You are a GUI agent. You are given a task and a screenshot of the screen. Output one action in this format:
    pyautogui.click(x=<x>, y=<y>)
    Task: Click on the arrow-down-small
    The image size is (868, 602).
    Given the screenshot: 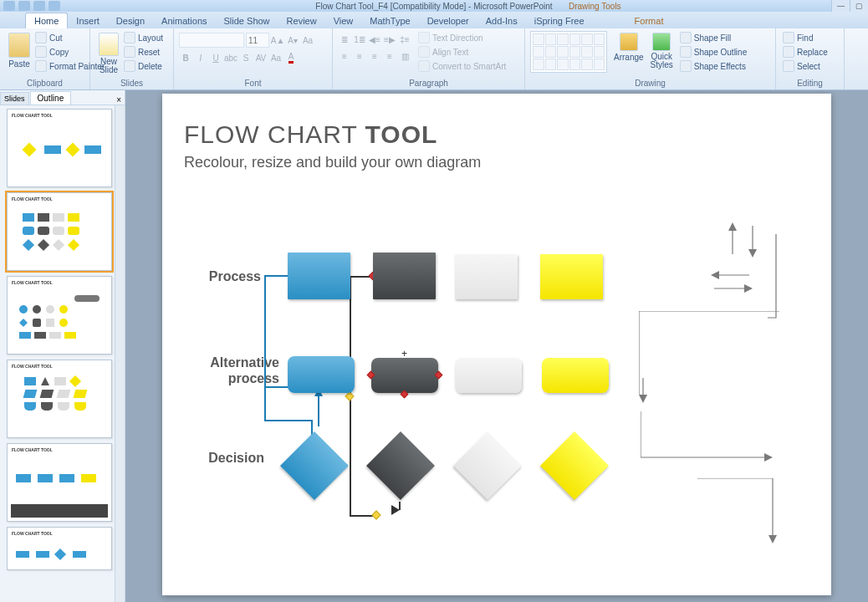 What is the action you would take?
    pyautogui.click(x=643, y=390)
    